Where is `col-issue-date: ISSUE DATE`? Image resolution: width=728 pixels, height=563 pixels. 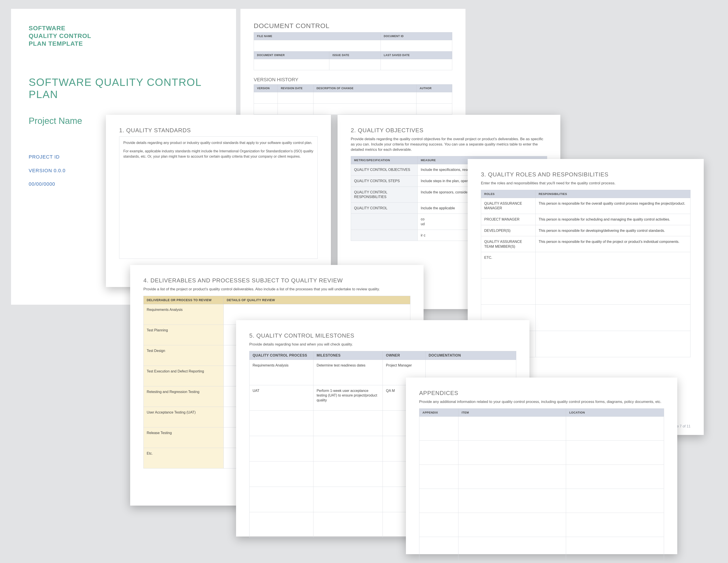
col-issue-date: ISSUE DATE is located at coordinates (355, 55).